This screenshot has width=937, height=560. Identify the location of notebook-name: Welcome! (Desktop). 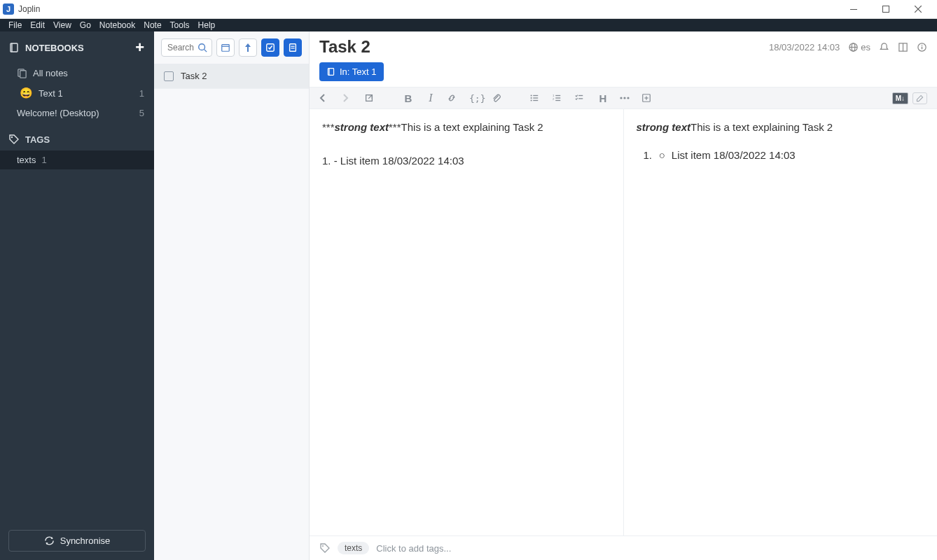
(58, 113).